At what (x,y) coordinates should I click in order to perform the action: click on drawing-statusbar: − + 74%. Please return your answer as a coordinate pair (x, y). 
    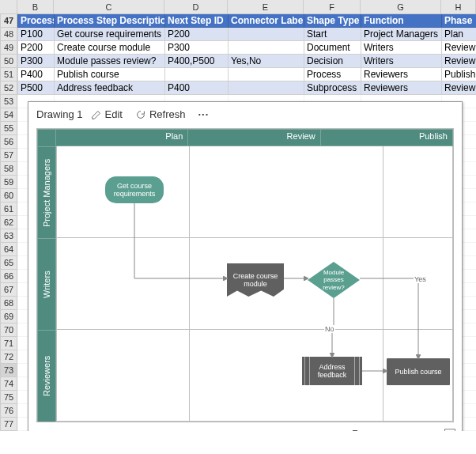
    Looking at the image, I should click on (245, 429).